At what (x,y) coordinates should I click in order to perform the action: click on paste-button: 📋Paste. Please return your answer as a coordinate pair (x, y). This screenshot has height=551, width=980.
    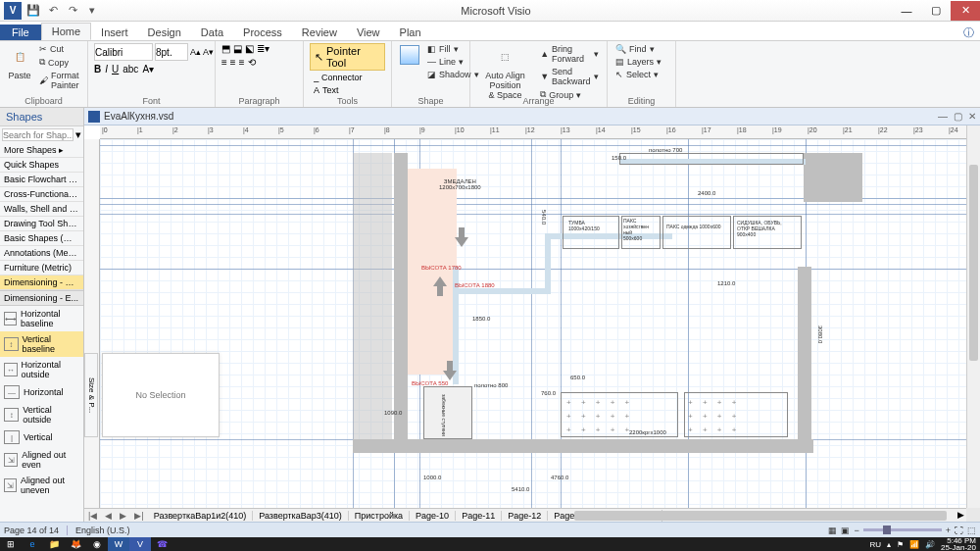
    Looking at the image, I should click on (20, 63).